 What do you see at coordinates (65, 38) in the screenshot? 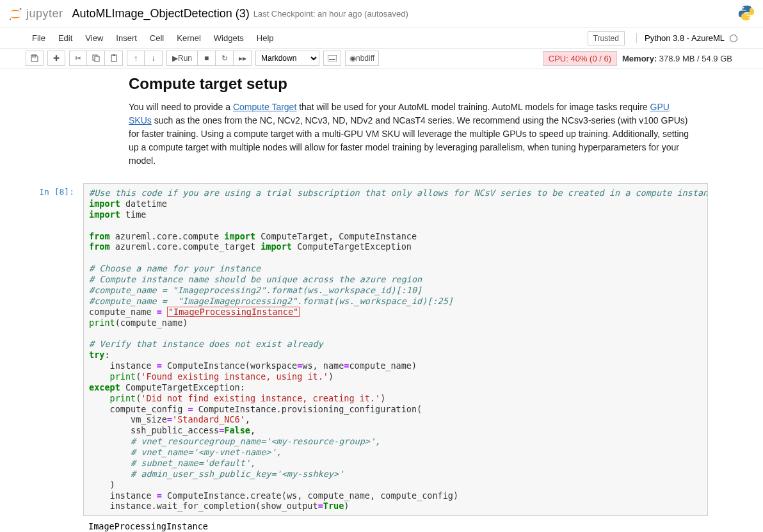
I see `menu-edit: Edit` at bounding box center [65, 38].